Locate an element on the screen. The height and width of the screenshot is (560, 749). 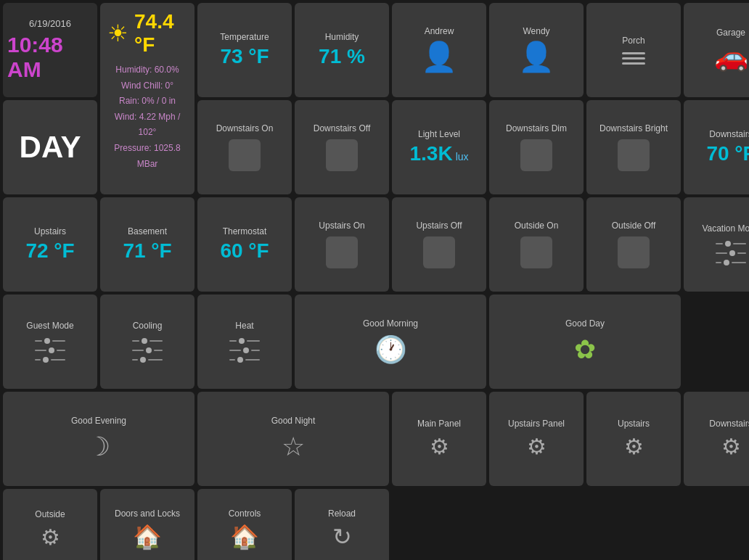
downstairs-on-label: Downstairs On is located at coordinates (245, 128).